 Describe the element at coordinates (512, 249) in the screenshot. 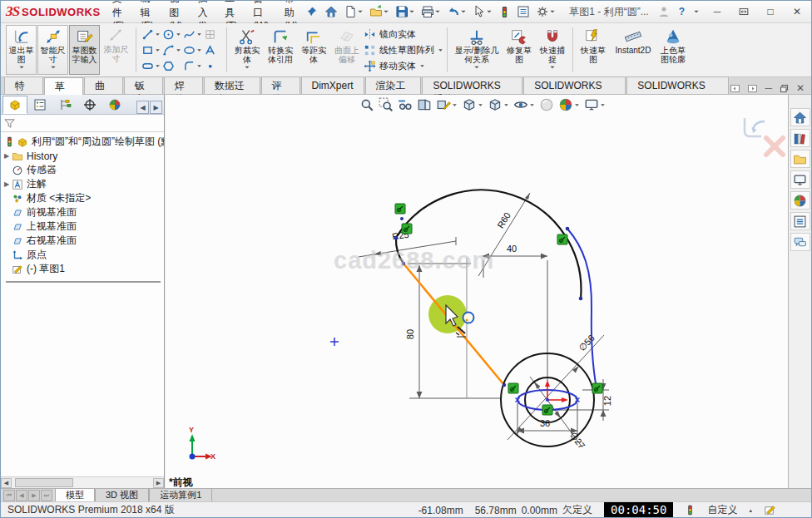

I see `dimension-label: 40` at that location.